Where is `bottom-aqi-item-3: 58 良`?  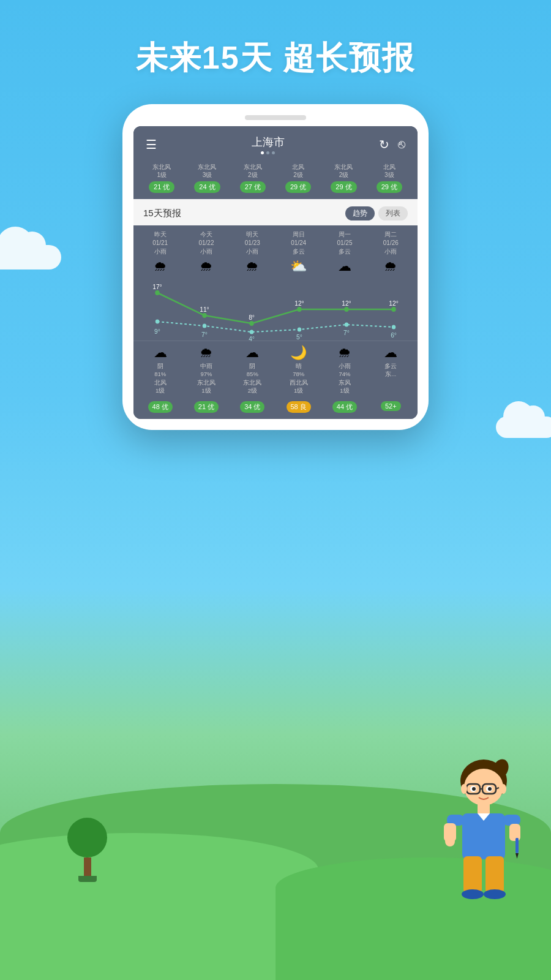 bottom-aqi-item-3: 58 良 is located at coordinates (299, 406).